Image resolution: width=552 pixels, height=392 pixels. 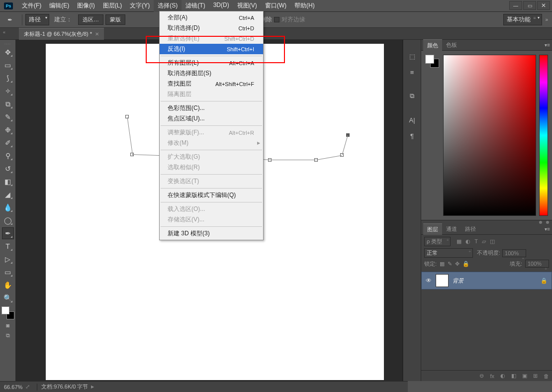 I want to click on menuitem-所有图层L: 所有图层(L)Alt+Ctrl+A, so click(x=211, y=63).